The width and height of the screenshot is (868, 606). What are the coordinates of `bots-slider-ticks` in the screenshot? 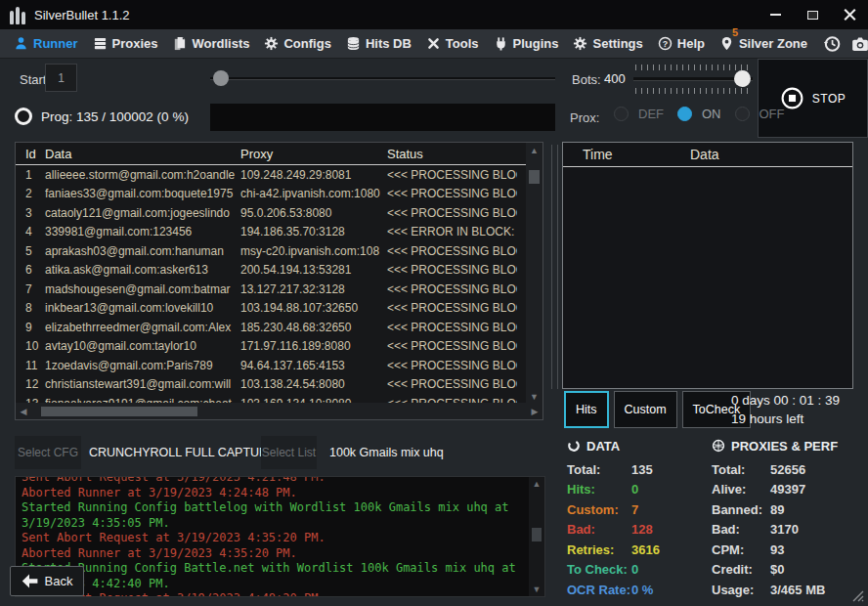 It's located at (692, 67).